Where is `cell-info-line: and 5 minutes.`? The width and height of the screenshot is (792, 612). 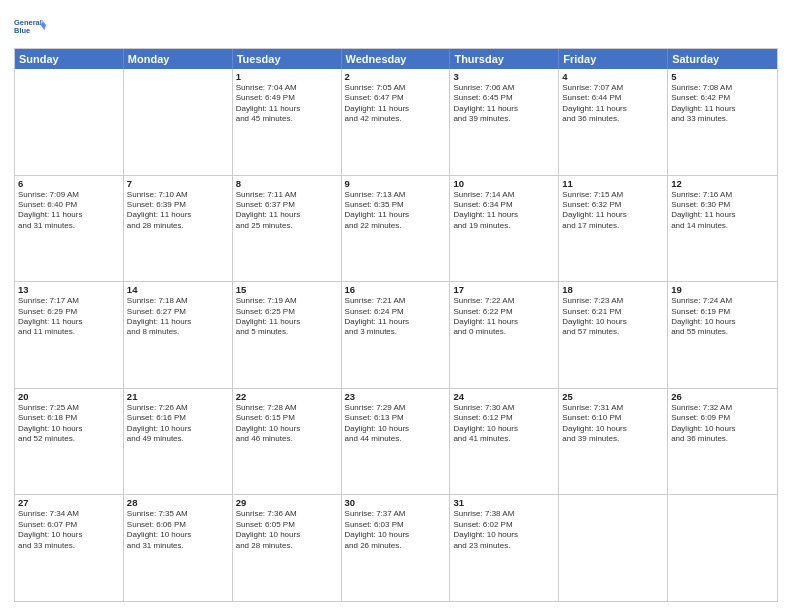
cell-info-line: and 5 minutes. is located at coordinates (287, 332).